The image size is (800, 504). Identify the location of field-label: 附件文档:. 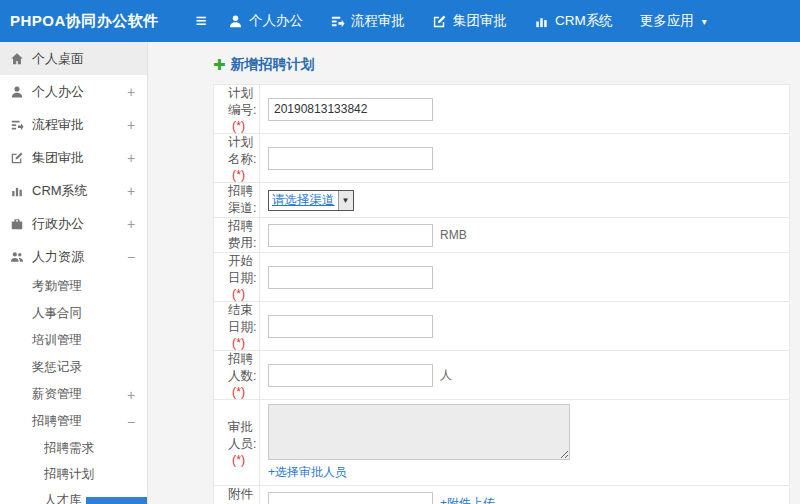
(242, 496).